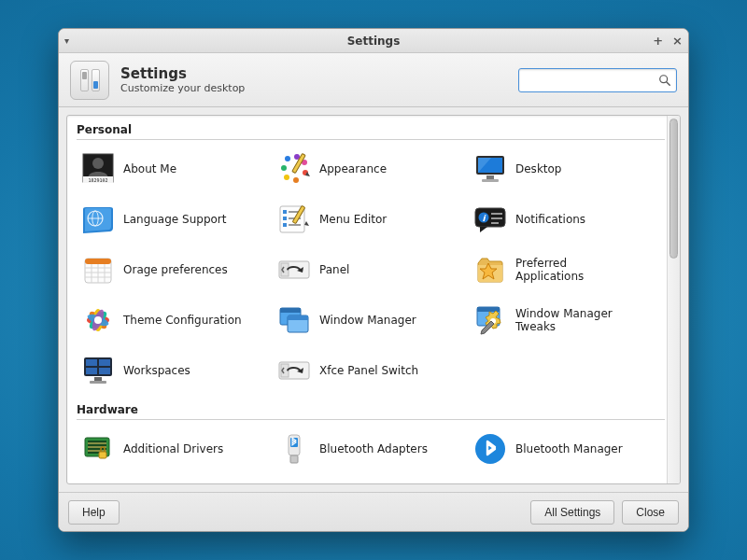 Image resolution: width=747 pixels, height=560 pixels. I want to click on panel-switch-icon, so click(294, 371).